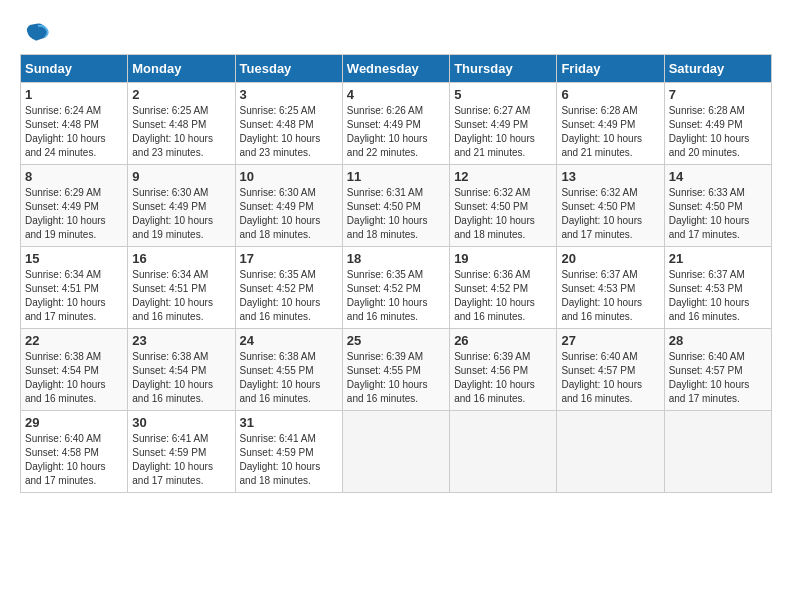  Describe the element at coordinates (396, 288) in the screenshot. I see `calendar-cell: 18 Sunrise: 6:35 AMSunset: 4:52 PMDaylig…` at that location.